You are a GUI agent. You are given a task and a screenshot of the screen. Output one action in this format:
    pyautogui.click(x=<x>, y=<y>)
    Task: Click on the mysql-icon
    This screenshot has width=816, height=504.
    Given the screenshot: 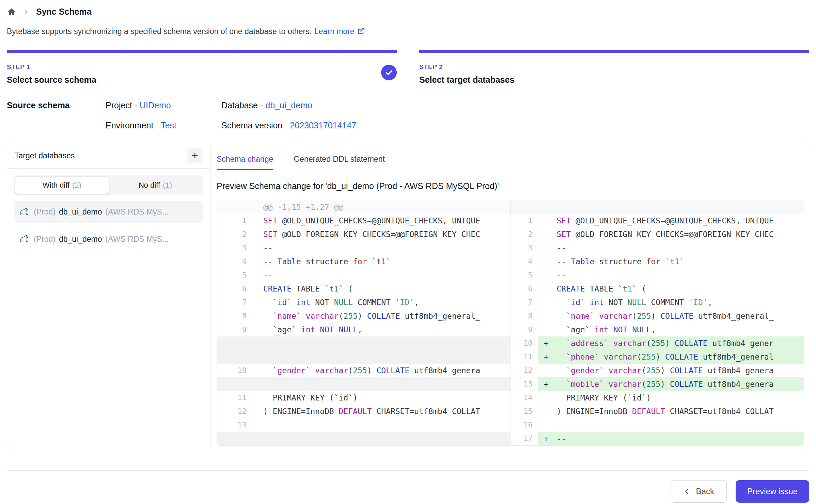 What is the action you would take?
    pyautogui.click(x=24, y=239)
    